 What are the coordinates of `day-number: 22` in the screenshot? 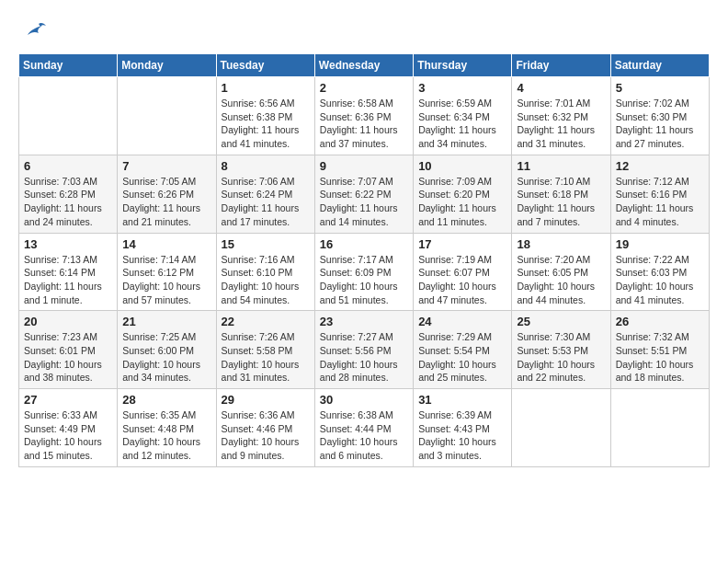 It's located at (266, 322).